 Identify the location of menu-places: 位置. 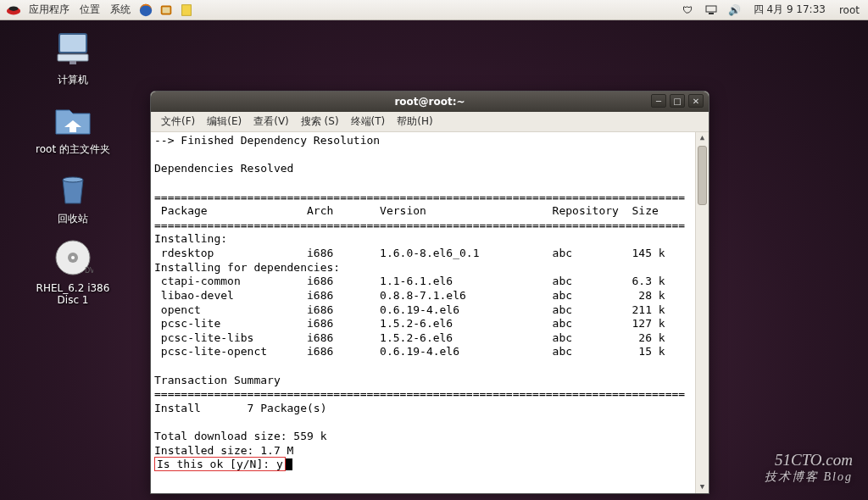
(90, 10).